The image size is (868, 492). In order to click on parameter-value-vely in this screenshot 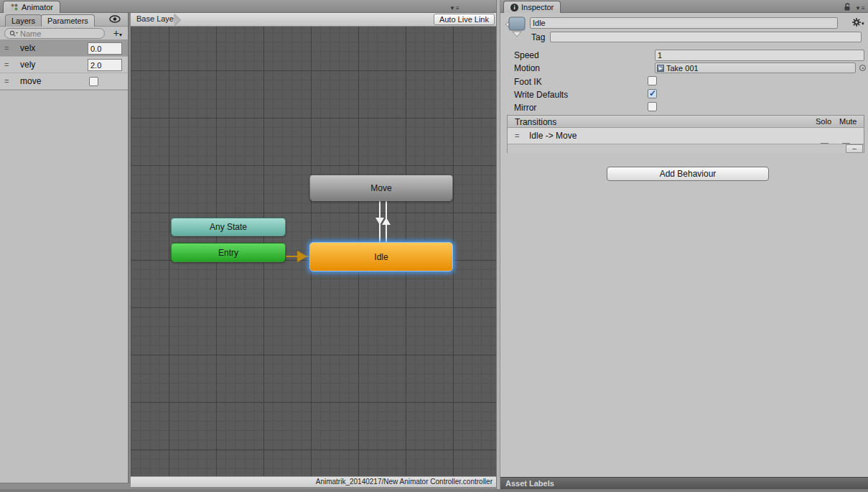, I will do `click(105, 65)`.